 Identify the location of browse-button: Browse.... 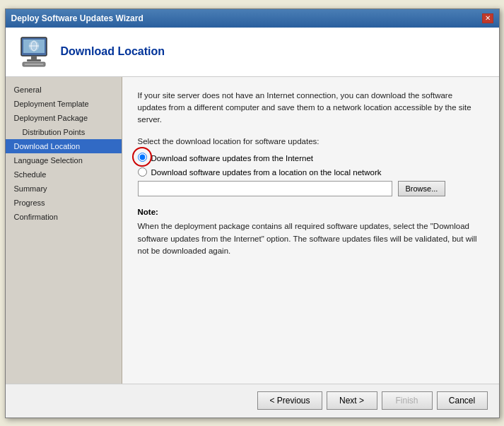
(422, 189).